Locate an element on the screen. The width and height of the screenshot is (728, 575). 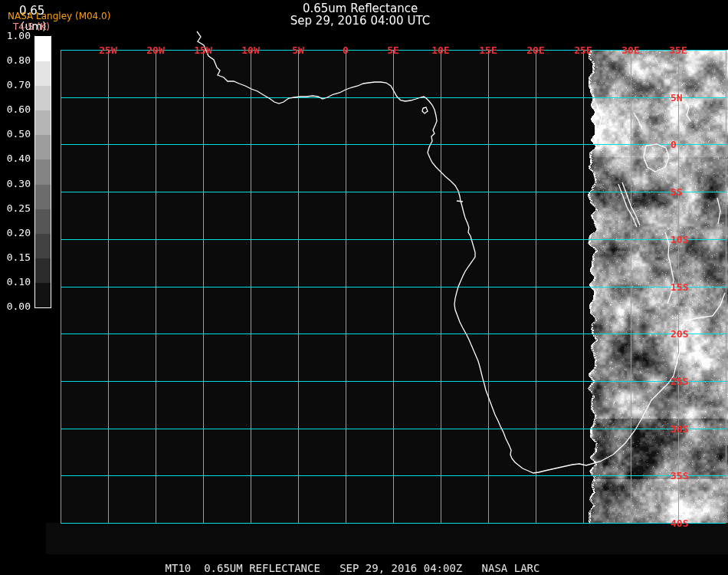
lat-label: 5N is located at coordinates (677, 98).